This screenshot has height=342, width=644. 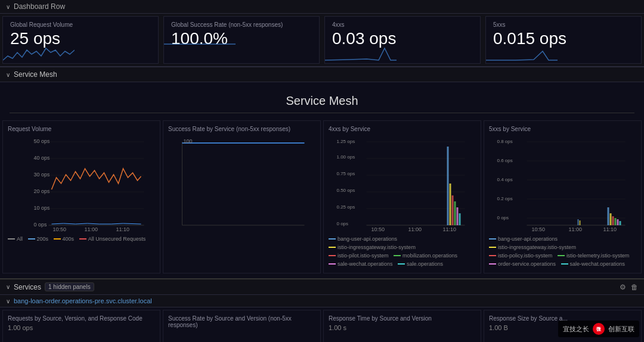 What do you see at coordinates (242, 25) in the screenshot?
I see `metric-title-1: Global Success Rate (non-5xx responses)` at bounding box center [242, 25].